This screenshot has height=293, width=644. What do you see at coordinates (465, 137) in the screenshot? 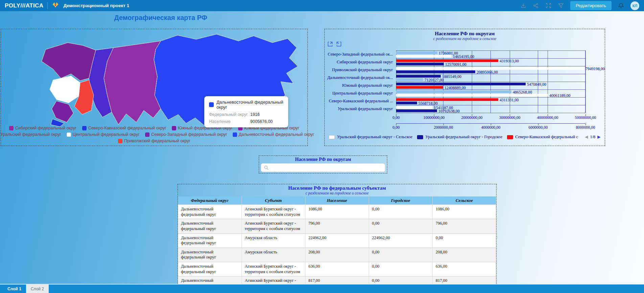
I see `chart-legend: Уральский федеральный округ - СельскоеУр…` at bounding box center [465, 137].